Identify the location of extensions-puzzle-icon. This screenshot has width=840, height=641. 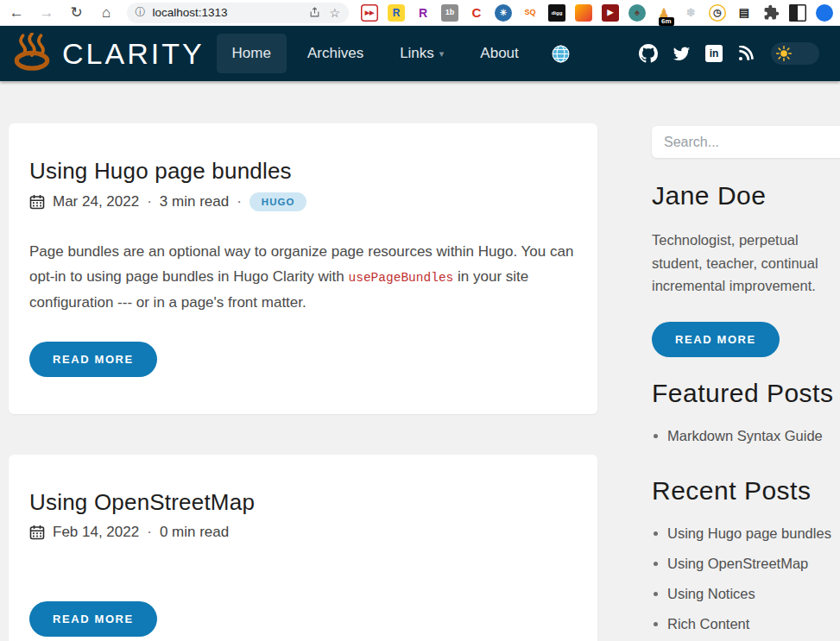
(771, 13).